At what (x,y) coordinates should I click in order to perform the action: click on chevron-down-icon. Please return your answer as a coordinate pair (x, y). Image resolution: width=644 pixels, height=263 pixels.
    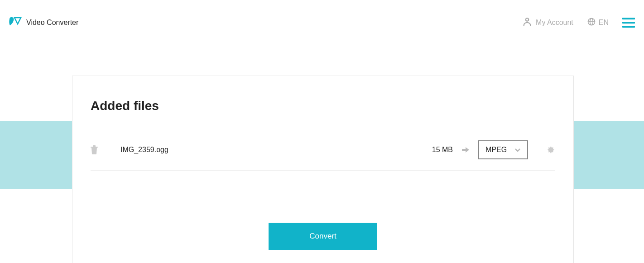
    Looking at the image, I should click on (518, 150).